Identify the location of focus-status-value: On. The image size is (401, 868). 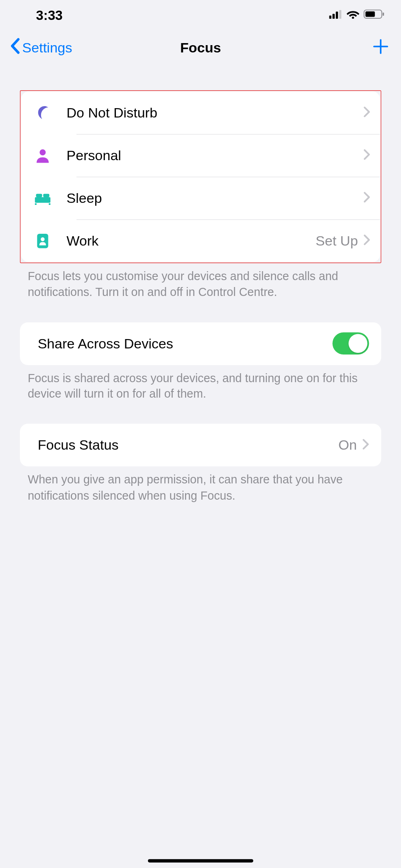
(347, 446).